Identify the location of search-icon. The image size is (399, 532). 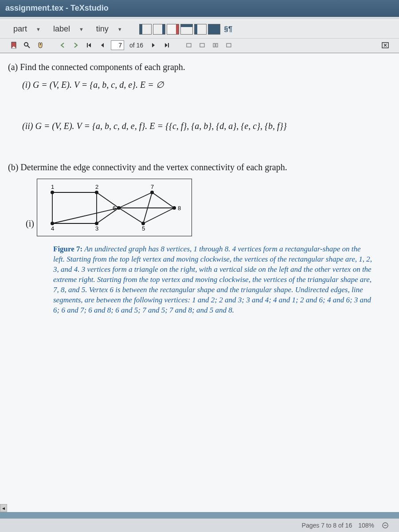
(27, 45).